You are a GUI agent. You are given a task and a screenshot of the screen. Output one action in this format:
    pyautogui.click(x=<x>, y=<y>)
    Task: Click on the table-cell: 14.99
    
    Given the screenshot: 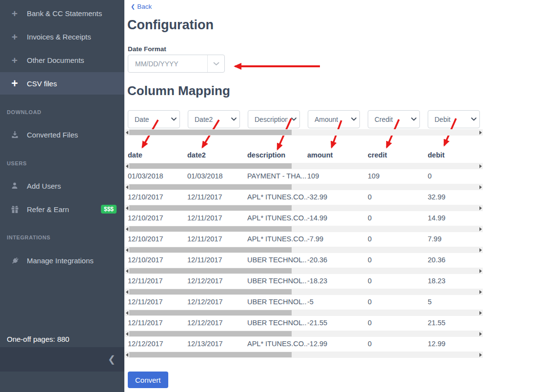 What is the action you would take?
    pyautogui.click(x=454, y=219)
    